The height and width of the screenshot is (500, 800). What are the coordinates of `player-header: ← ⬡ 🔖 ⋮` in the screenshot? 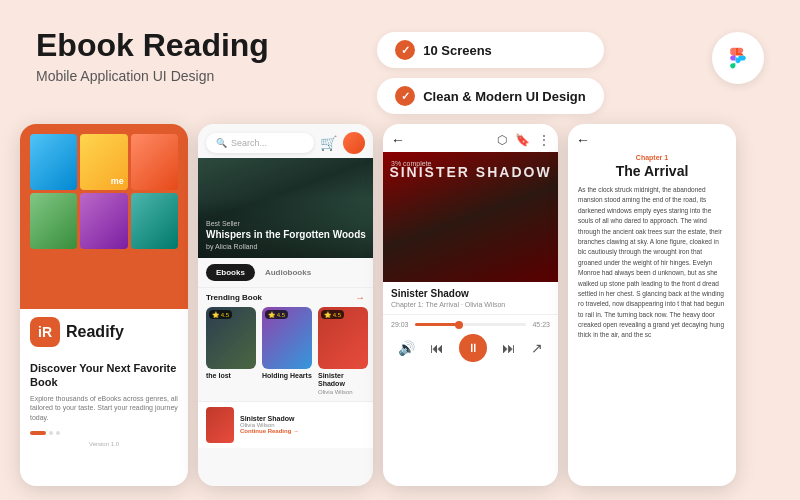 It's located at (470, 138).